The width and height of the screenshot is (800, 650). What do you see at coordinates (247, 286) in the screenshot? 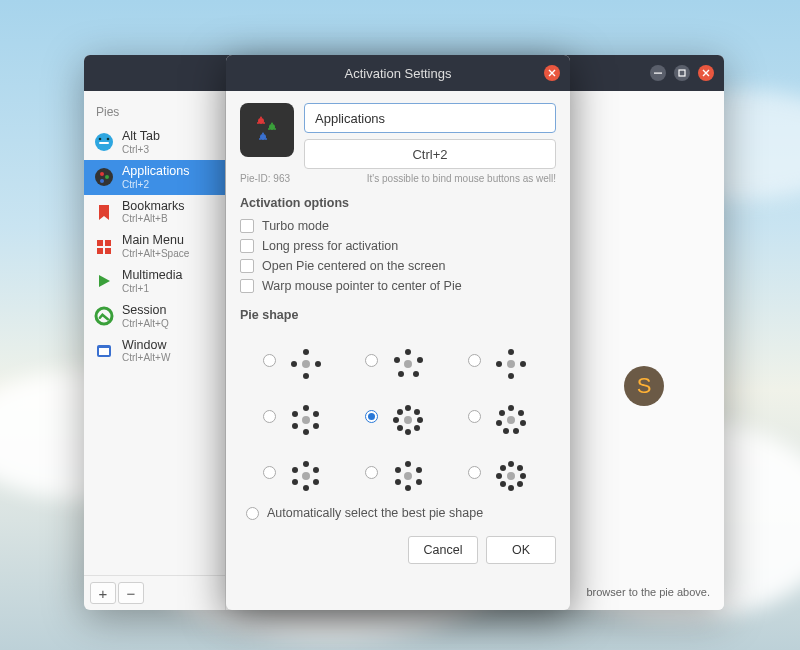
I see `warp-checkbox` at bounding box center [247, 286].